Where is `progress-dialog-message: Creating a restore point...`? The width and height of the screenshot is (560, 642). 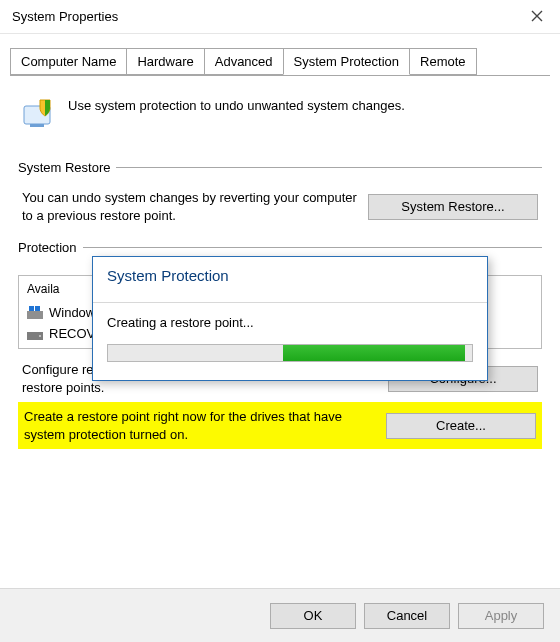 progress-dialog-message: Creating a restore point... is located at coordinates (290, 322).